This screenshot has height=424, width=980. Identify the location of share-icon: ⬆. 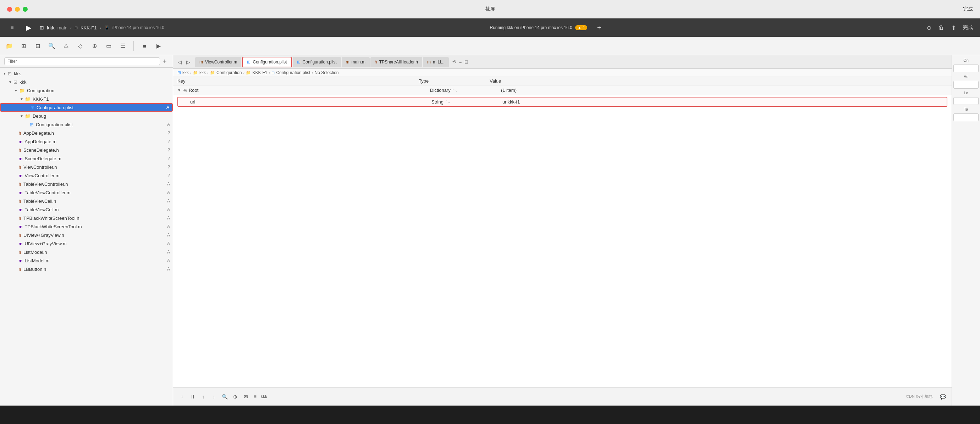
(953, 28).